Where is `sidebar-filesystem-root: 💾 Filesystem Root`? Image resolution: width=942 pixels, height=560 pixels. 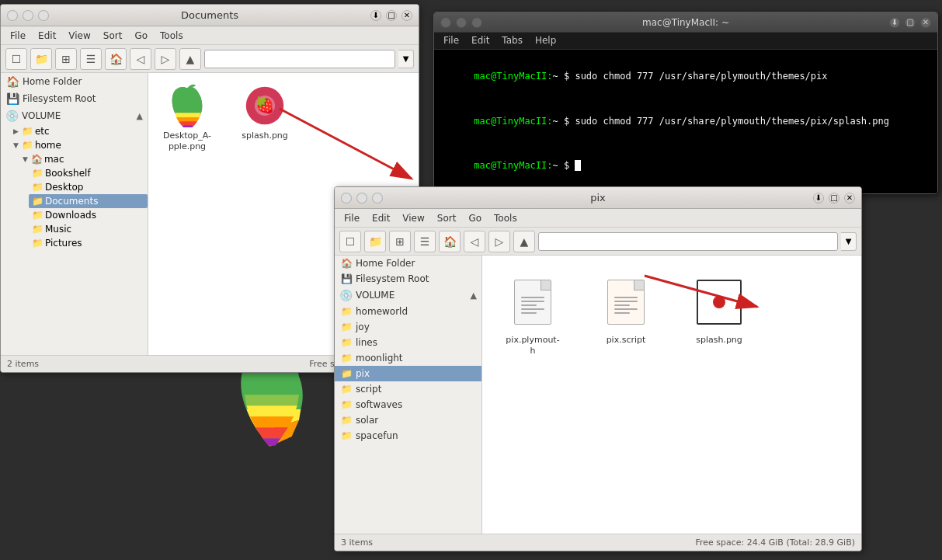
sidebar-filesystem-root: 💾 Filesystem Root is located at coordinates (75, 99).